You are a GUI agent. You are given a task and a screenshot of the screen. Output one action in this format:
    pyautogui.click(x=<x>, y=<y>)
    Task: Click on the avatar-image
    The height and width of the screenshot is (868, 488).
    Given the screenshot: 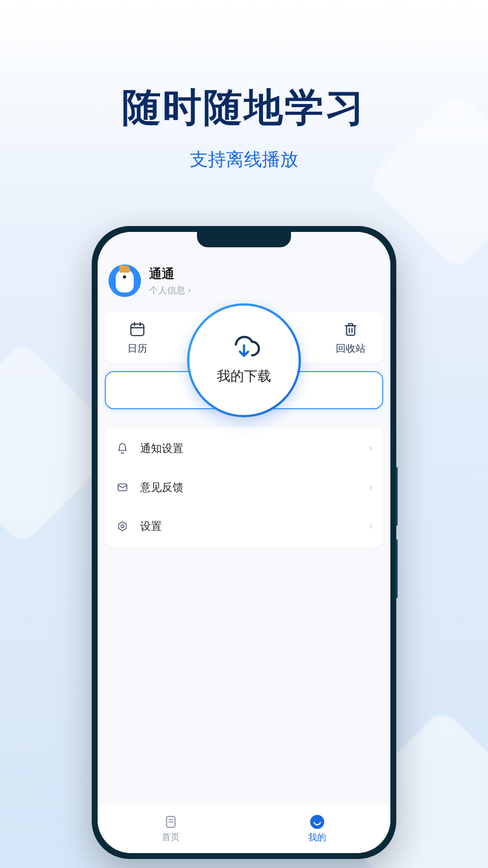 What is the action you would take?
    pyautogui.click(x=125, y=281)
    